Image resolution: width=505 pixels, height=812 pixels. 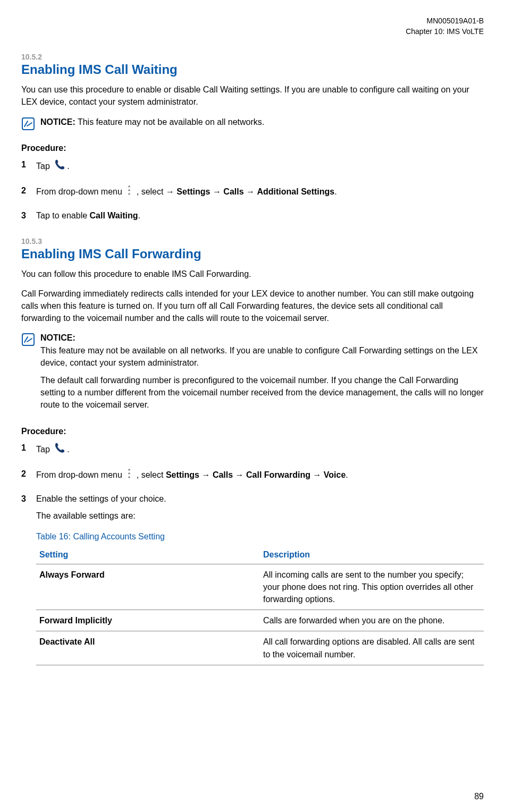 I want to click on notice-p1: This feature may not be available on all…, so click(x=259, y=357).